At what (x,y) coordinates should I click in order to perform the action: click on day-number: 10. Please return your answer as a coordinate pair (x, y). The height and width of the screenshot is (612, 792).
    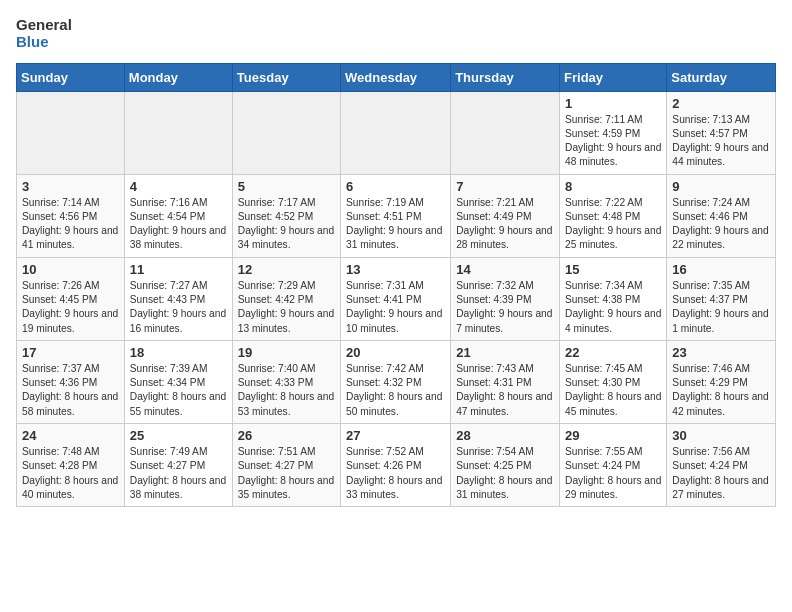
    Looking at the image, I should click on (70, 270).